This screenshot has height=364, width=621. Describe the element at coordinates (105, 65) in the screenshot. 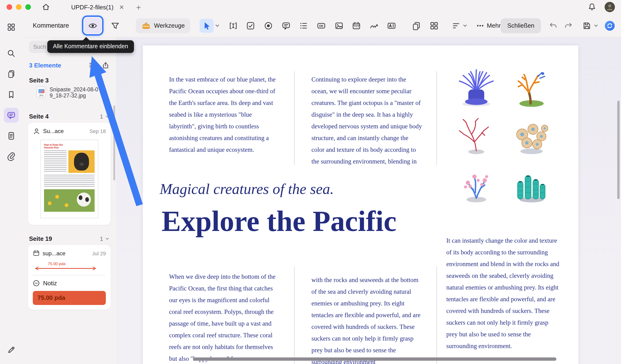

I see `export-share-icon` at that location.